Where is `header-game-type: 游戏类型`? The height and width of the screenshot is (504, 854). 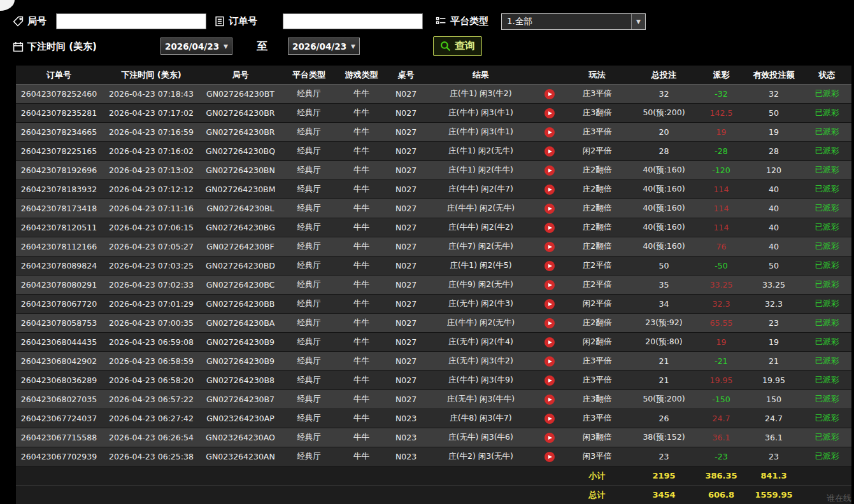
header-game-type: 游戏类型 is located at coordinates (362, 75).